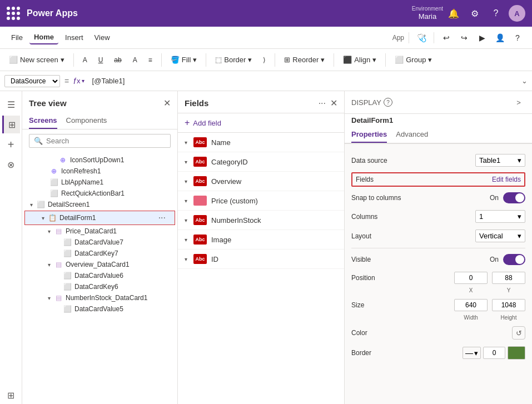 The width and height of the screenshot is (532, 404). Describe the element at coordinates (261, 181) in the screenshot. I see `field-item-overview: ▾ Abc Overview` at that location.